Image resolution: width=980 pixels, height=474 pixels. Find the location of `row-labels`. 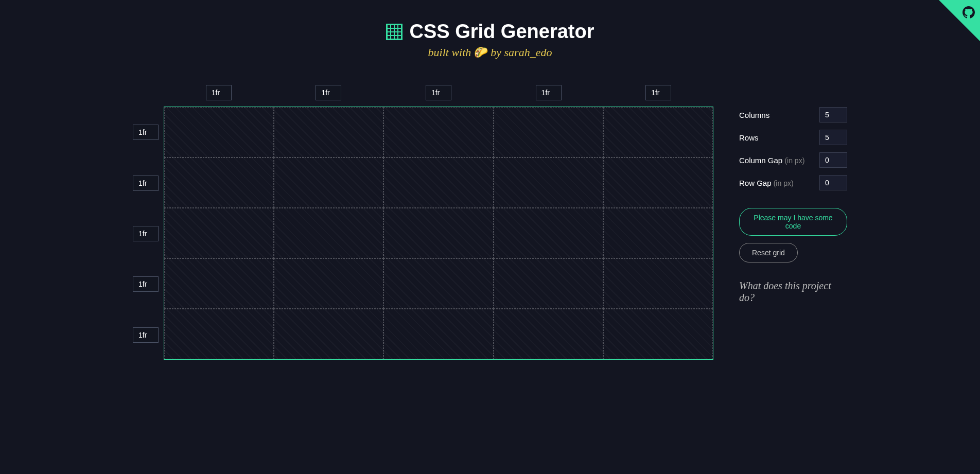

row-labels is located at coordinates (146, 234).